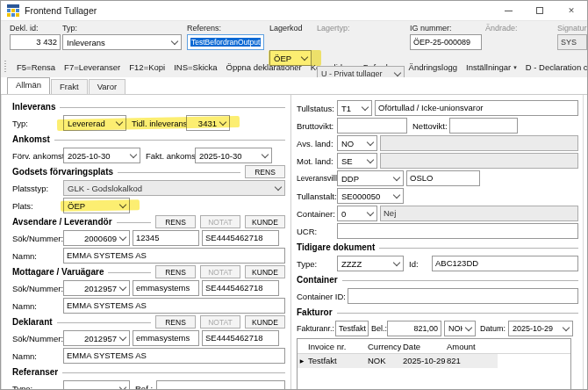  I want to click on close-button: ✕, so click(571, 11).